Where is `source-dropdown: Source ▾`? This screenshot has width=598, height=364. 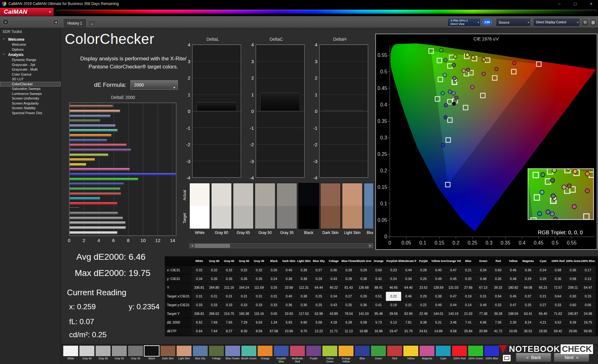
source-dropdown: Source ▾ is located at coordinates (513, 22).